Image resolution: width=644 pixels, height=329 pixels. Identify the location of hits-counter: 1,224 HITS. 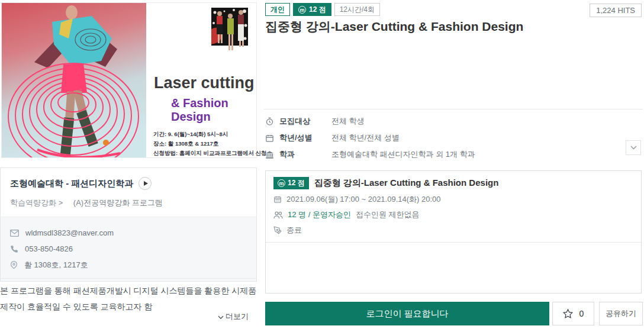
(616, 11).